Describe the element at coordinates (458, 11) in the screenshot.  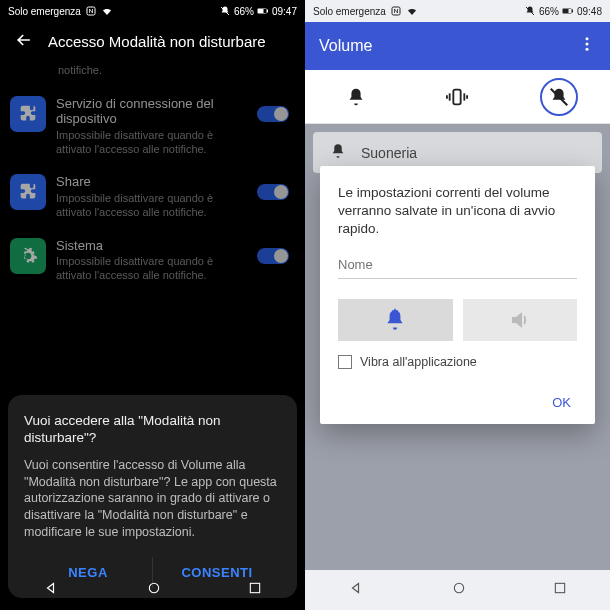
I see `status-bar-right: Solo emergenza 66% 09:48` at that location.